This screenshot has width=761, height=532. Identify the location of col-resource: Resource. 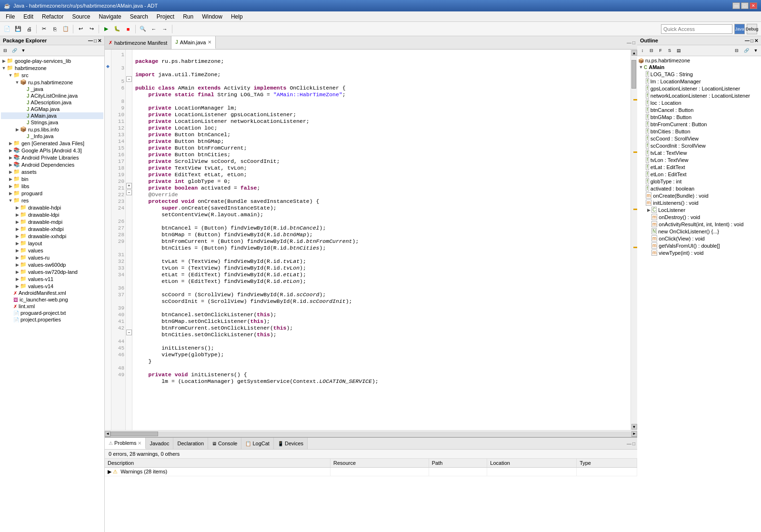
(380, 463).